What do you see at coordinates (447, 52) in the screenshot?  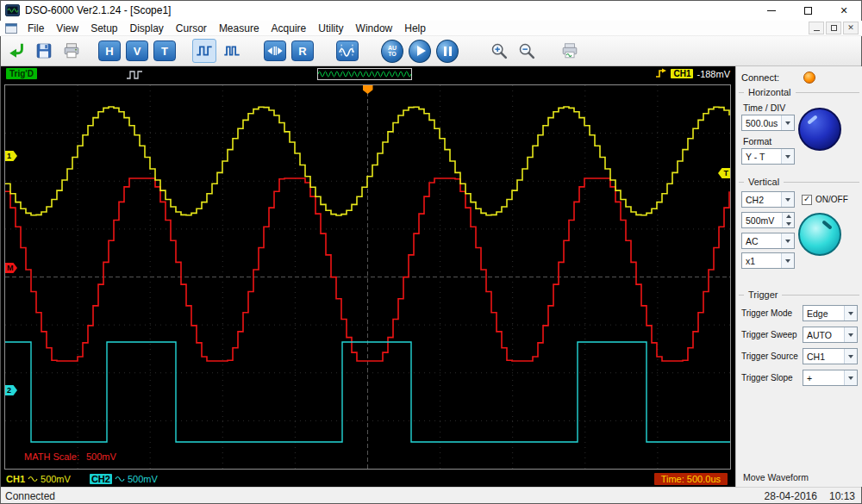 I see `pause-icon` at bounding box center [447, 52].